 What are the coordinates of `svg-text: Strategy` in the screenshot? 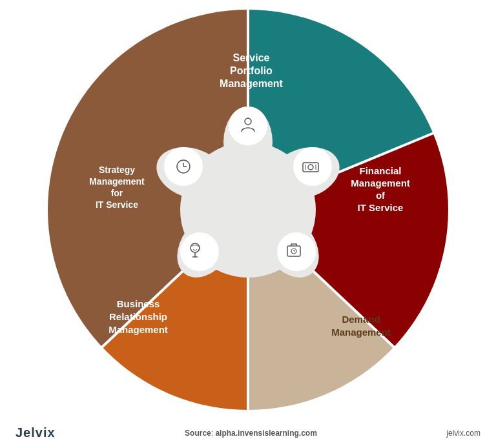 It's located at (117, 170).